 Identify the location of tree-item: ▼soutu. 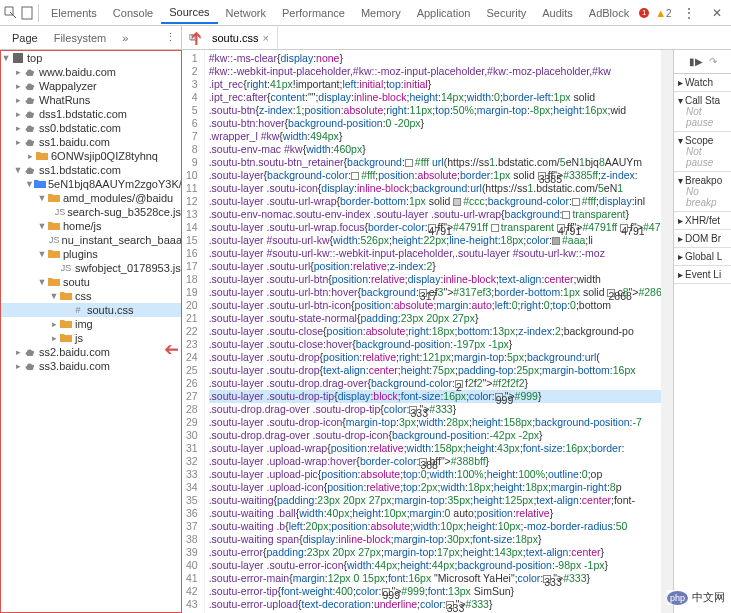
(91, 282).